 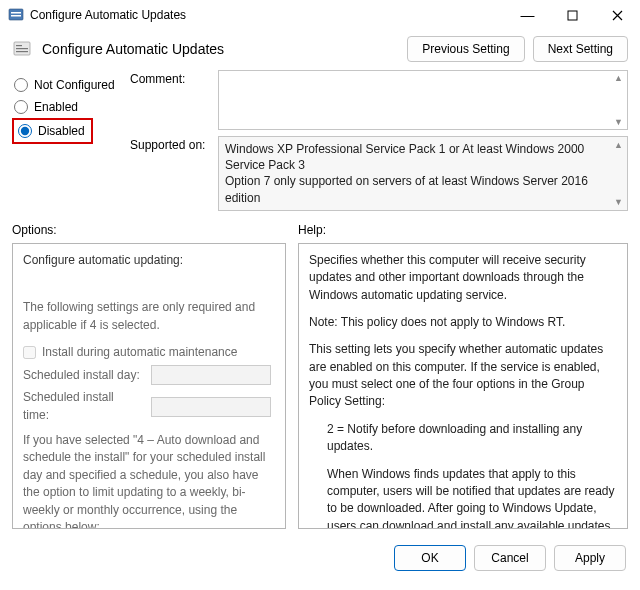 I want to click on minimize-button: —, so click(x=528, y=15).